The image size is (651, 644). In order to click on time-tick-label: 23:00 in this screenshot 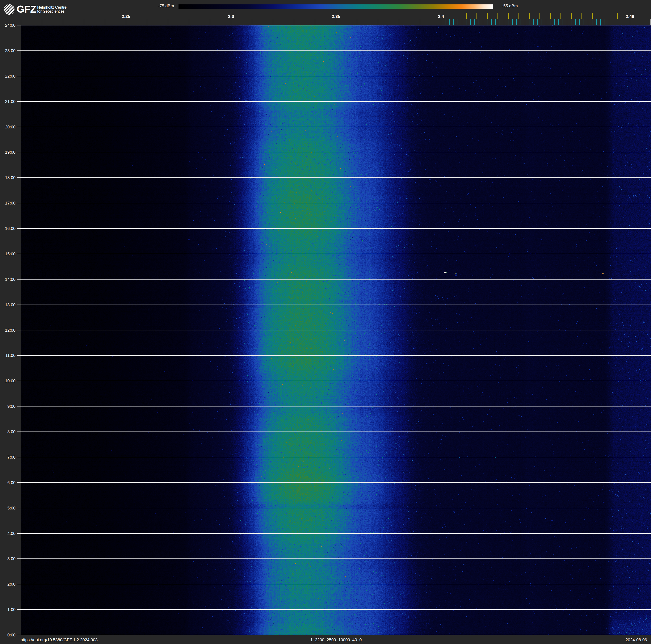, I will do `click(8, 51)`.